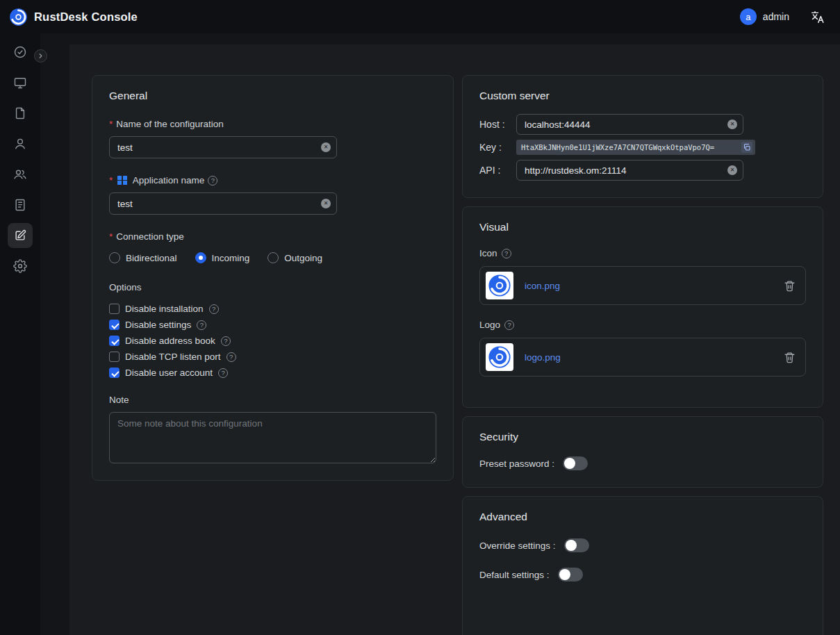  What do you see at coordinates (629, 170) in the screenshot?
I see `api-input` at bounding box center [629, 170].